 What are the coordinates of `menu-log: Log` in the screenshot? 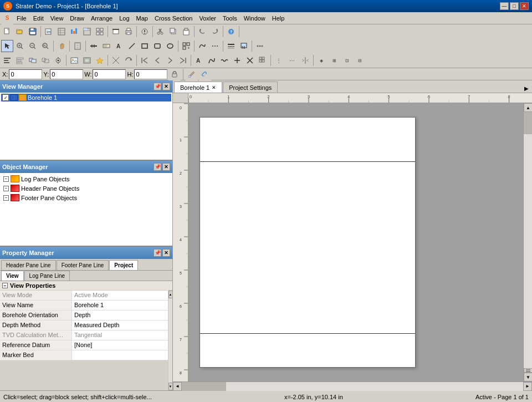 It's located at (124, 18).